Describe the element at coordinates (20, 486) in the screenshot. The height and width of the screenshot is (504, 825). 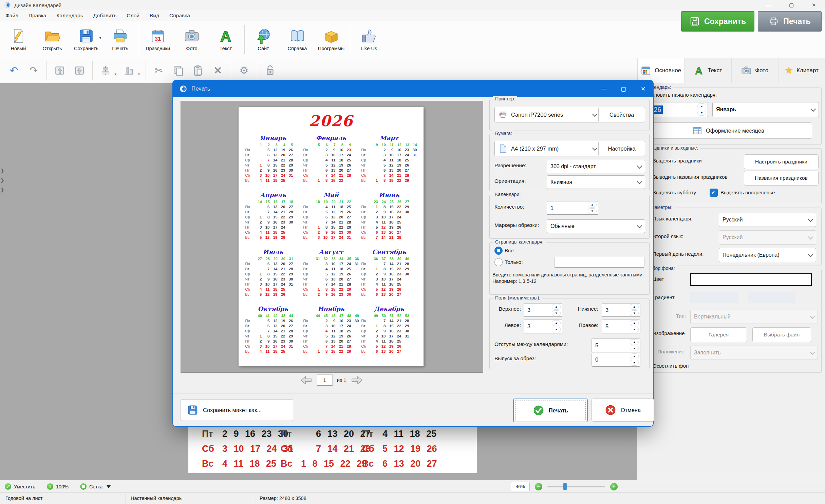
I see `fit-button: ⤢ Уместить` at that location.